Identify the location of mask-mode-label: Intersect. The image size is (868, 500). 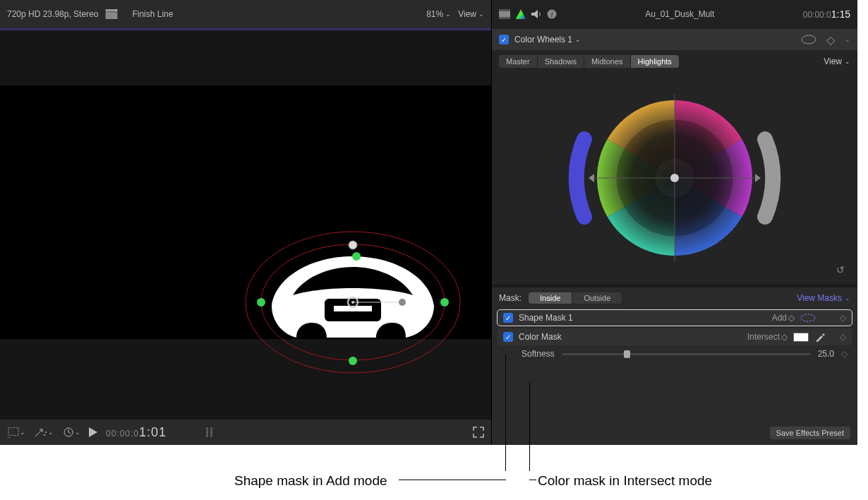
(764, 337).